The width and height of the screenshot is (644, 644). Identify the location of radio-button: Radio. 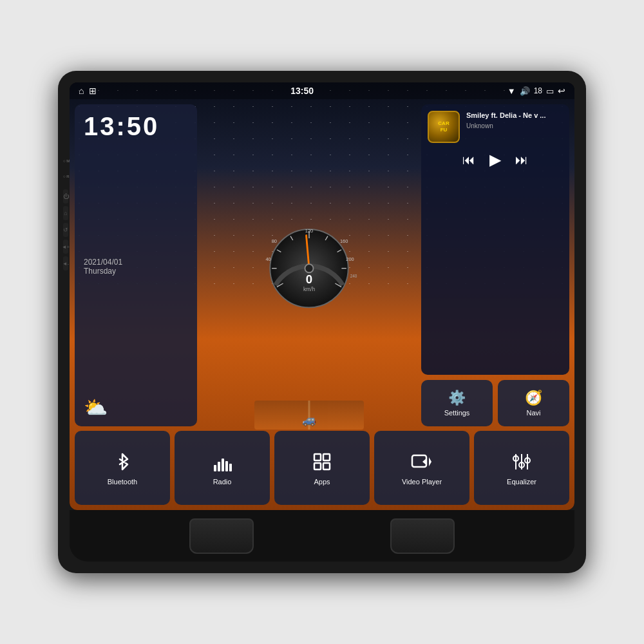
(222, 468).